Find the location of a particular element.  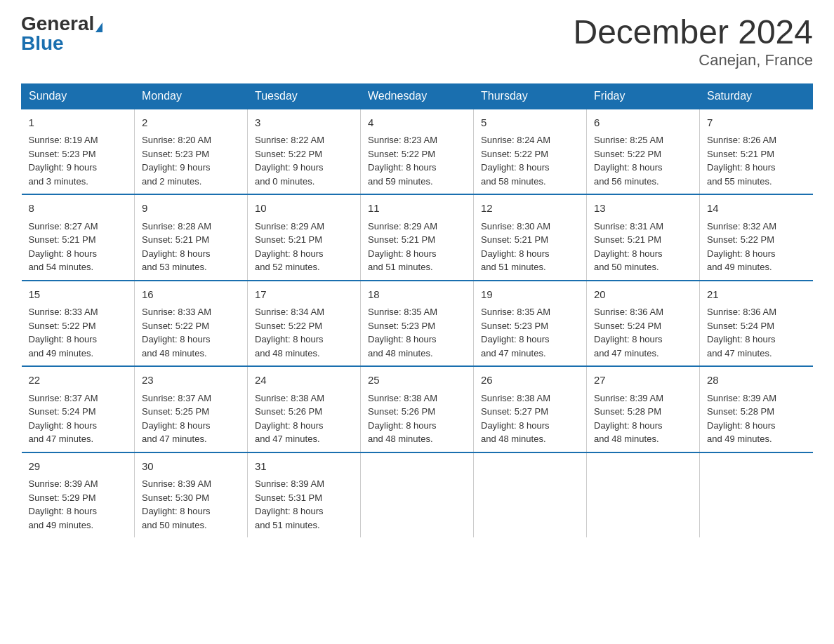

day-number: 26 is located at coordinates (530, 380).